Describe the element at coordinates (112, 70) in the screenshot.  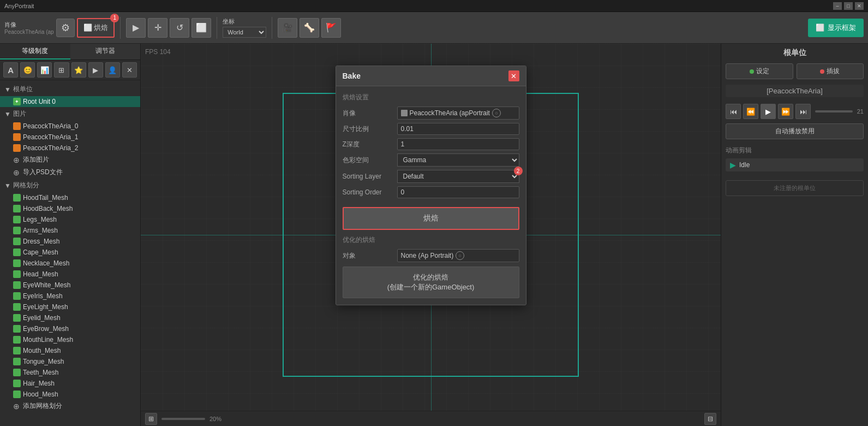
I see `icon-person-button: 👤` at that location.